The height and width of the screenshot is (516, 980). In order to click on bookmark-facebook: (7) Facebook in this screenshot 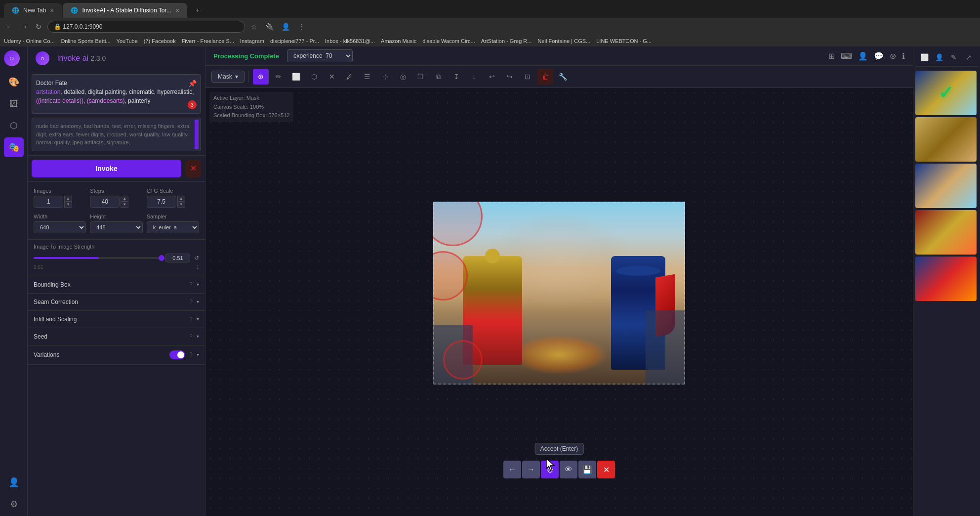, I will do `click(160, 41)`.